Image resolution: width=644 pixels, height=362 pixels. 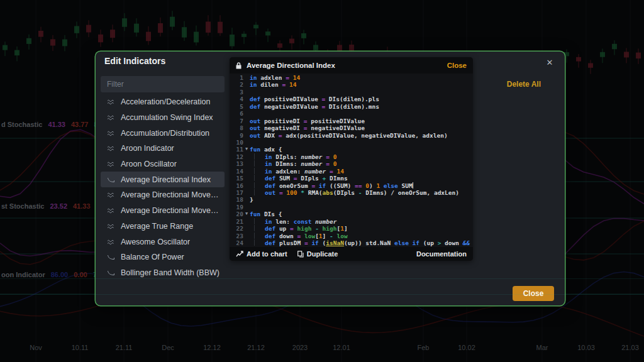 I want to click on pane-value: 41.33, so click(x=82, y=206).